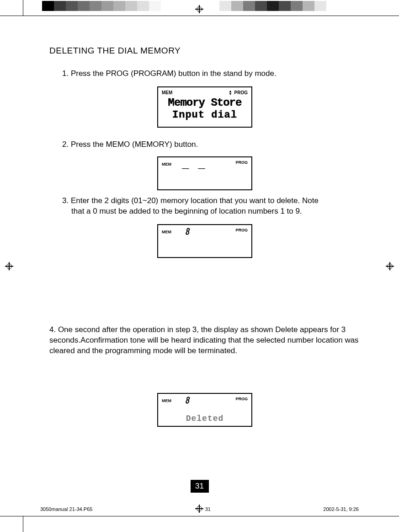  Describe the element at coordinates (205, 340) in the screenshot. I see `step-4: 4. One second after the operation in ste…` at that location.